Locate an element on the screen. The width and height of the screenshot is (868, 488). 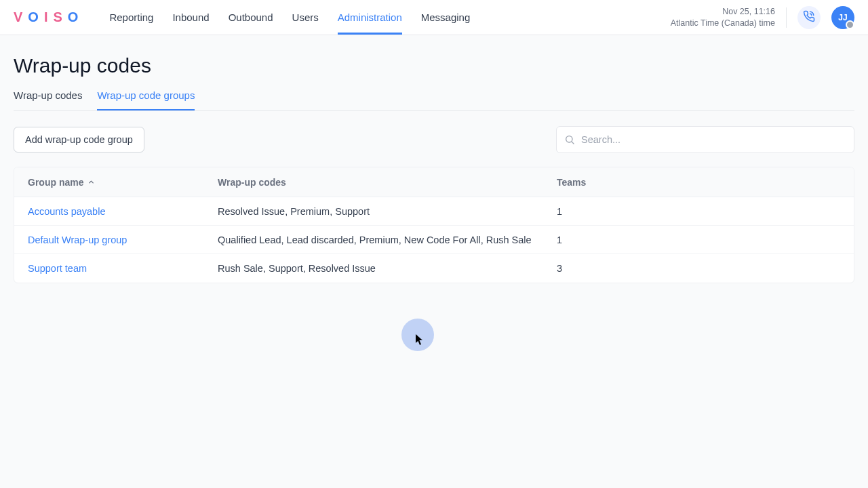
col-teams: Teams is located at coordinates (698, 182).